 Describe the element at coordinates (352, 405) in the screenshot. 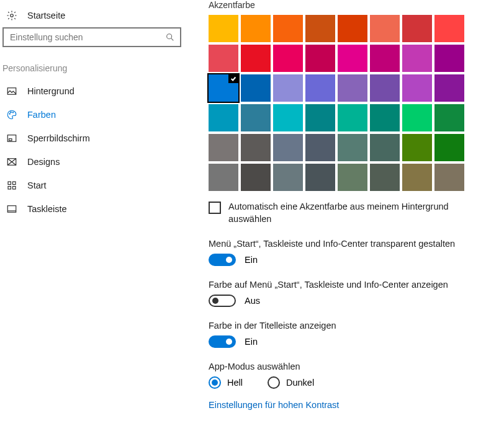

I see `high-contrast-link: Einstellungen für hohen Kontrast` at that location.